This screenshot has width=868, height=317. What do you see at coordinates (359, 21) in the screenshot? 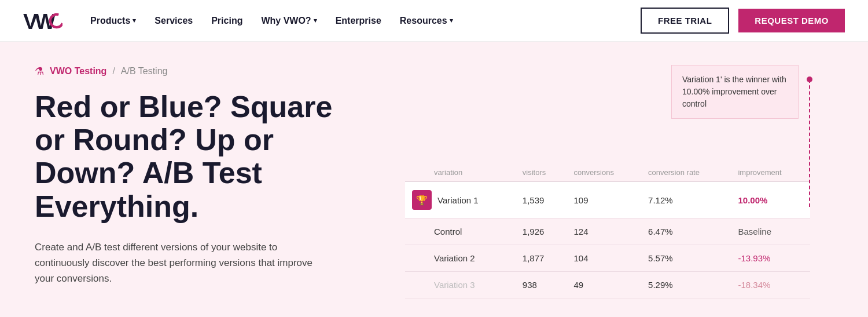
I see `nav-enterprise: Enterprise` at bounding box center [359, 21].